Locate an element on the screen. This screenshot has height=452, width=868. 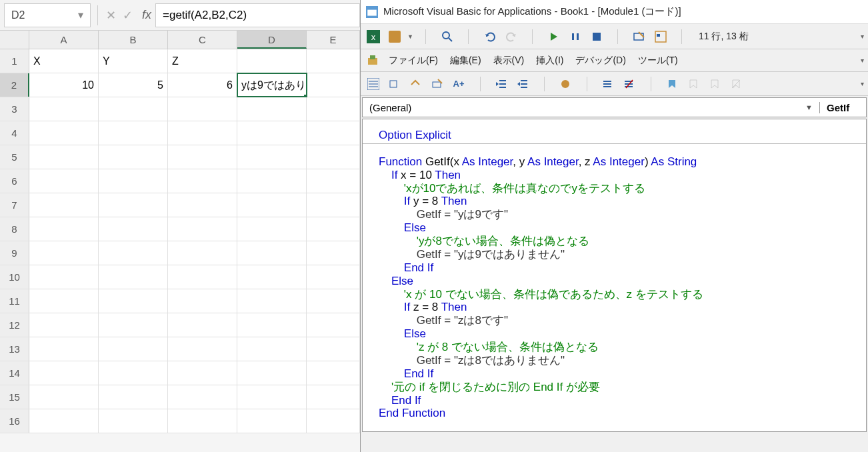
fx-icon: fx is located at coordinates (147, 15).